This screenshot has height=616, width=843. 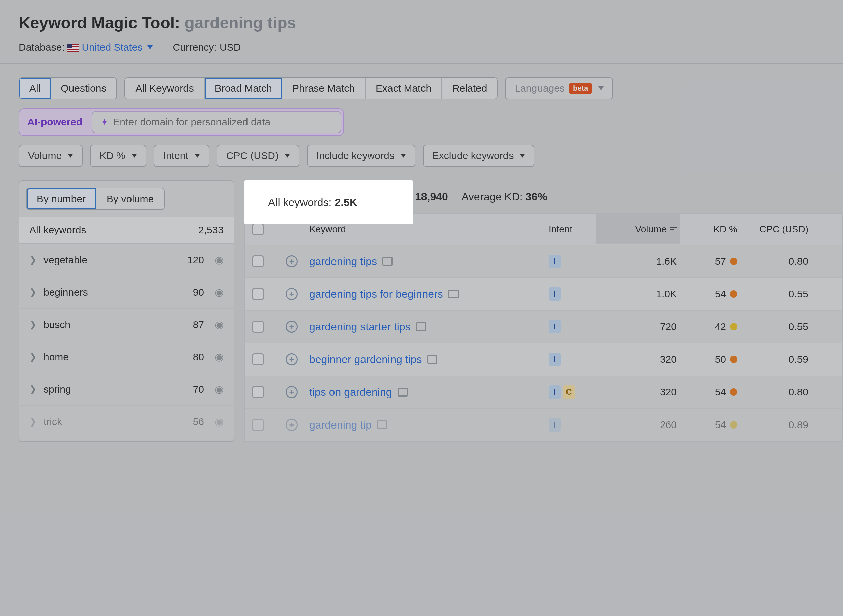 I want to click on currency-label: Currency:, so click(x=195, y=47).